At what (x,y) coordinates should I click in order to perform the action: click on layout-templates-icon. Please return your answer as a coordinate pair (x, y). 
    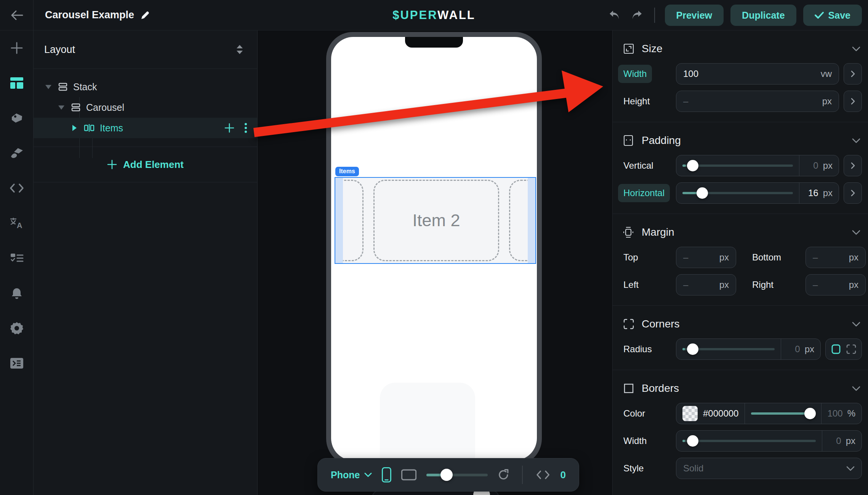
    Looking at the image, I should click on (17, 83).